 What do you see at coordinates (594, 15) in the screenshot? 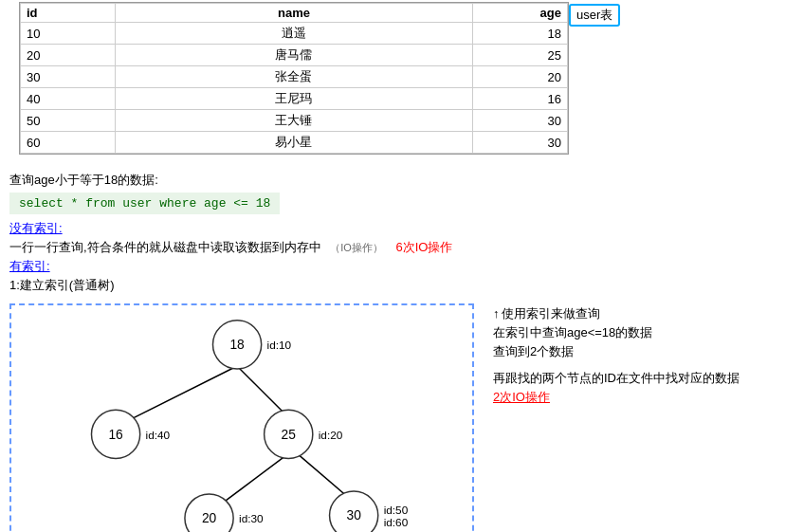
I see `user-table-label: user表` at bounding box center [594, 15].